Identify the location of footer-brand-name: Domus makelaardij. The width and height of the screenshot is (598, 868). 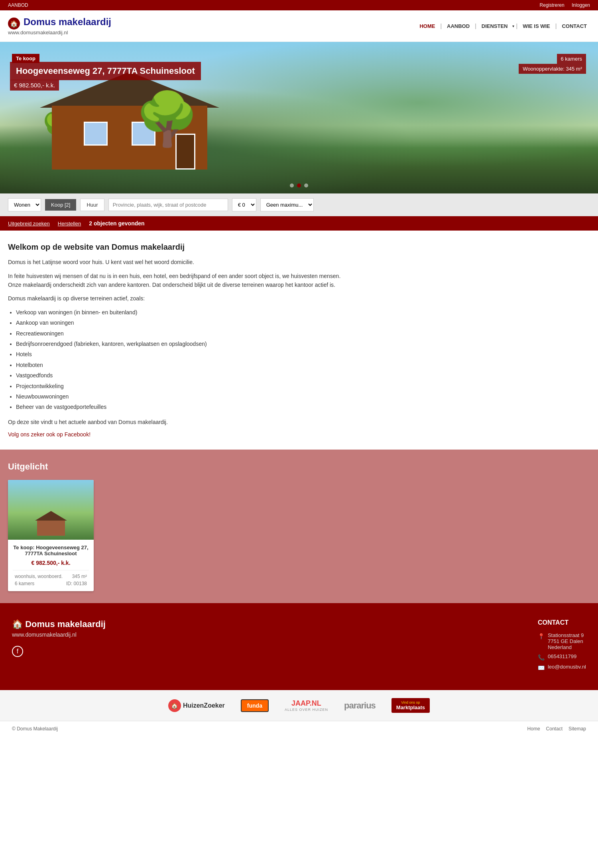
(65, 624).